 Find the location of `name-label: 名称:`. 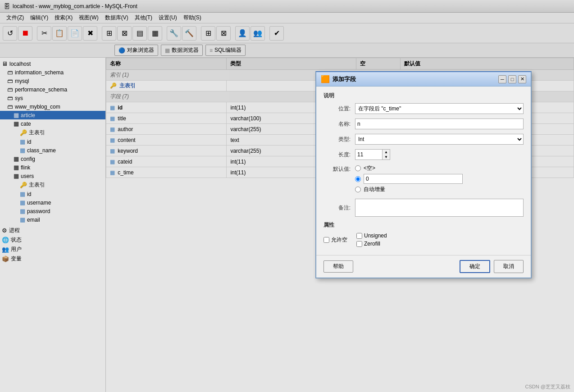

name-label: 名称: is located at coordinates (337, 124).